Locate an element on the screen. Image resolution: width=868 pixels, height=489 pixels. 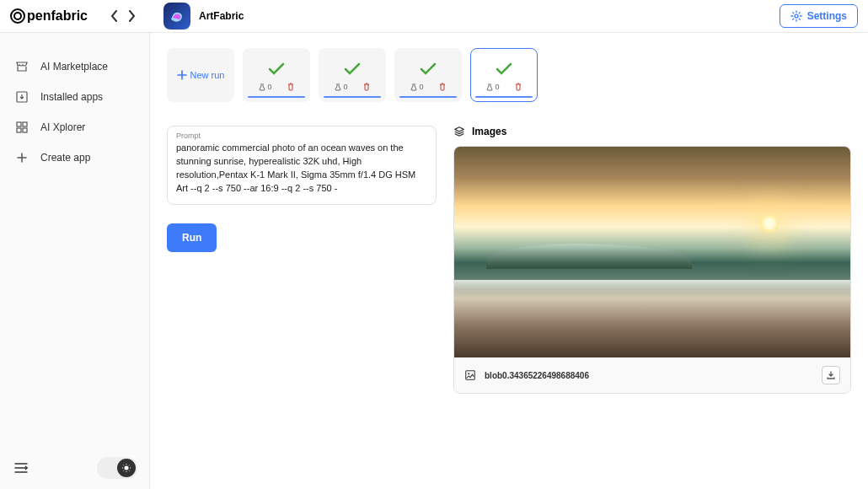
gear-icon is located at coordinates (796, 16).